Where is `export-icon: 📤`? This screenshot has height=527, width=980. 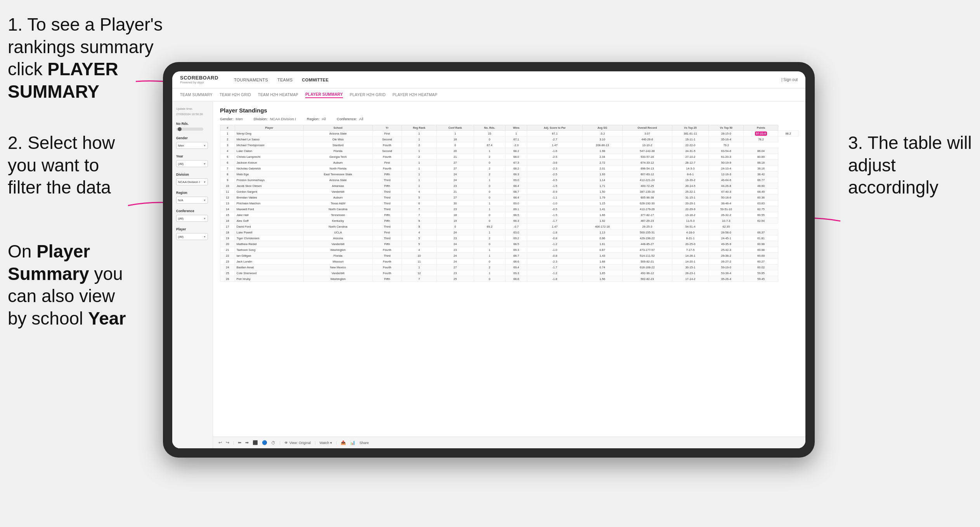
export-icon: 📤 is located at coordinates (343, 443).